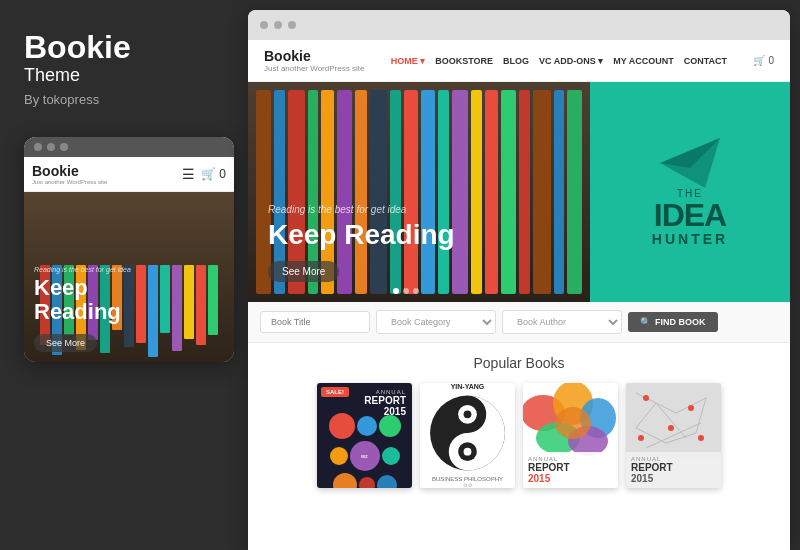 The image size is (800, 550). What do you see at coordinates (570, 436) in the screenshot?
I see `book3-content: ANNUAL REPORT 2015` at bounding box center [570, 436].